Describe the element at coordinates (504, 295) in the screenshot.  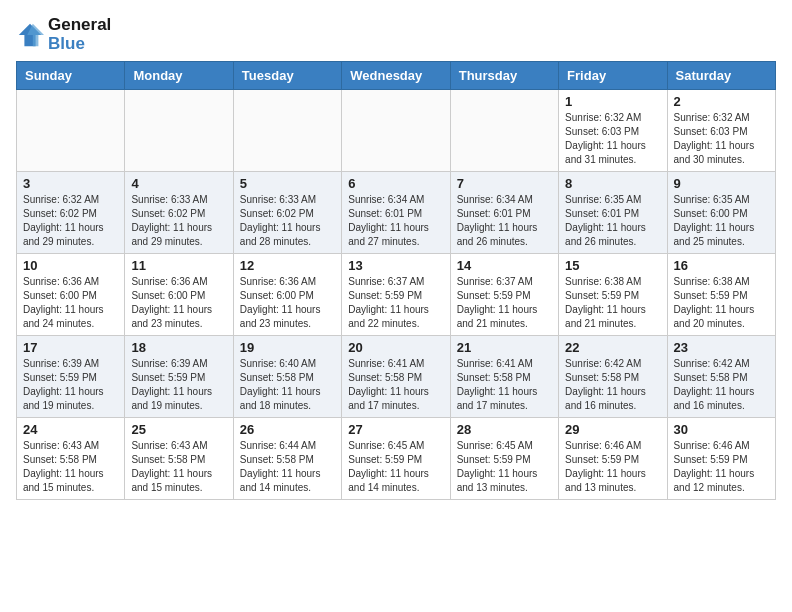
I see `calendar-cell: 14Sunrise: 6:37 AM Sunset: 5:59 PM Dayli…` at that location.